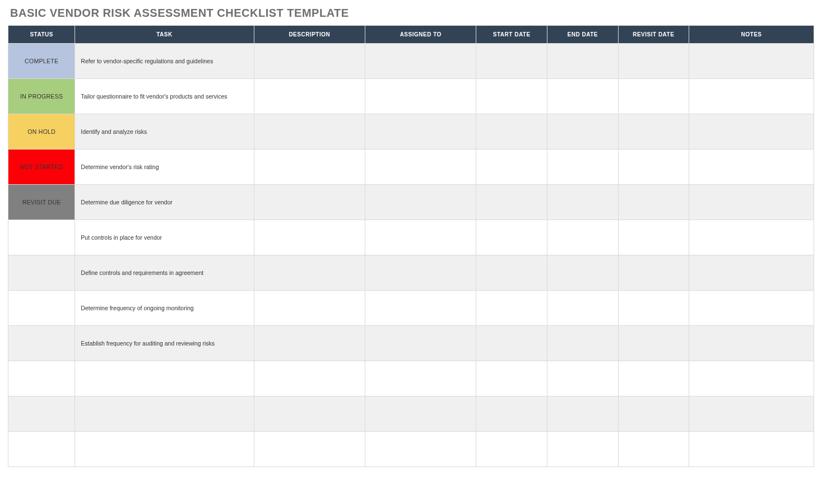  Describe the element at coordinates (41, 62) in the screenshot. I see `status-cell: COMPLETE` at that location.